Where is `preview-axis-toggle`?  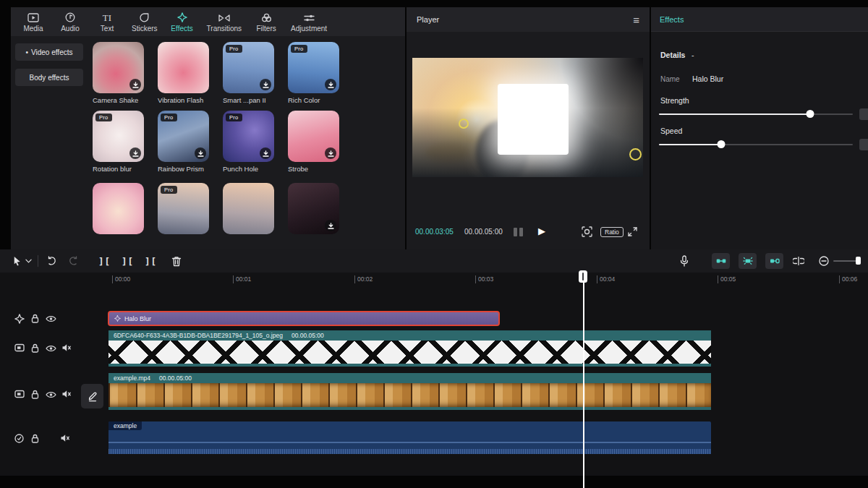 preview-axis-toggle is located at coordinates (720, 261).